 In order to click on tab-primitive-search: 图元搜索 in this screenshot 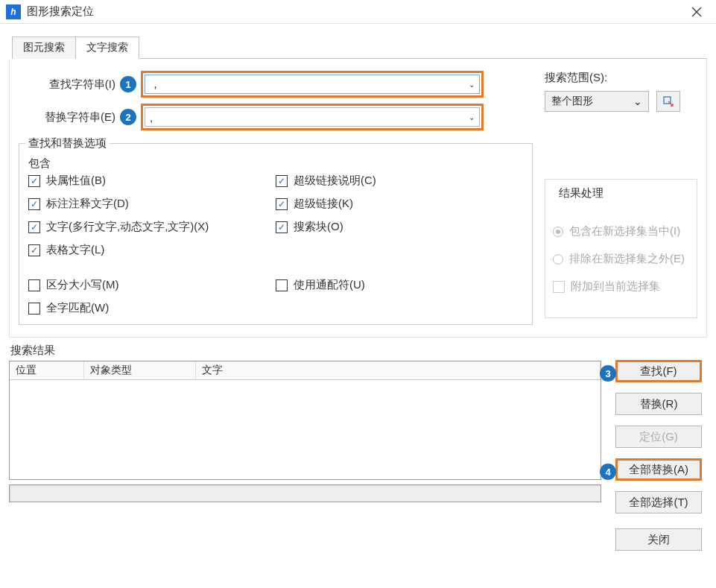, I will do `click(44, 48)`.